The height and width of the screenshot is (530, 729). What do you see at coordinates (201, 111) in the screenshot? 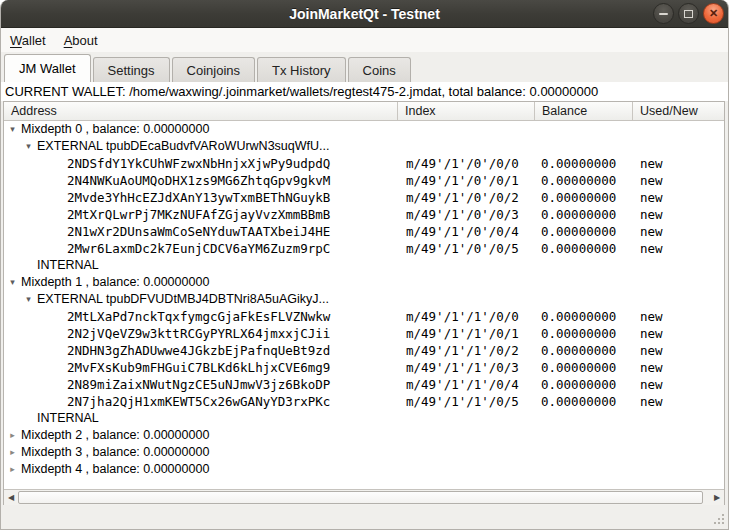
I see `column-header-address: Address` at bounding box center [201, 111].